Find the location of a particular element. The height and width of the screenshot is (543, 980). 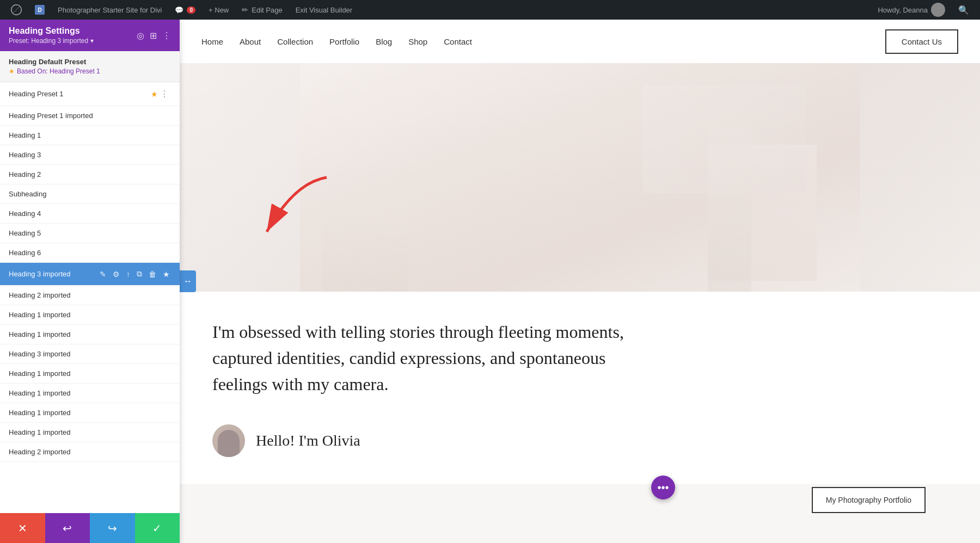

admin-bar-right: Howdy, Deanna 🔍 is located at coordinates (923, 10).